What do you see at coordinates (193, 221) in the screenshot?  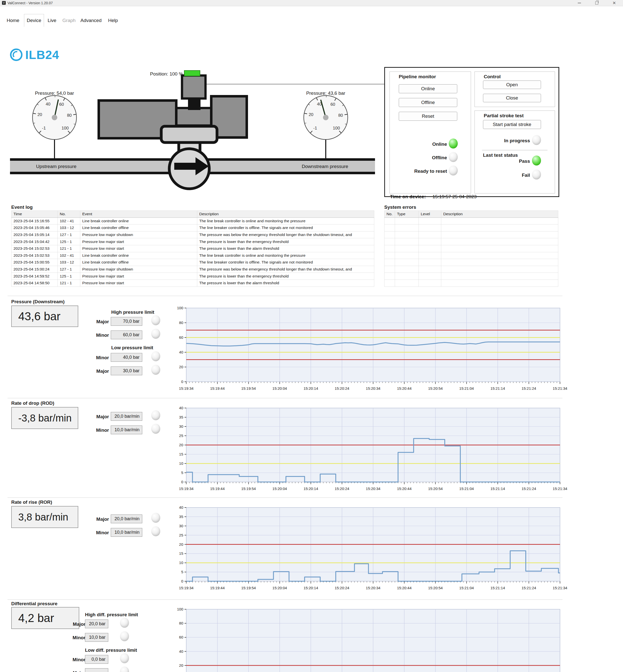 I see `event-row: 2023-25-04 15:16:55102 - 41Line break co…` at bounding box center [193, 221].